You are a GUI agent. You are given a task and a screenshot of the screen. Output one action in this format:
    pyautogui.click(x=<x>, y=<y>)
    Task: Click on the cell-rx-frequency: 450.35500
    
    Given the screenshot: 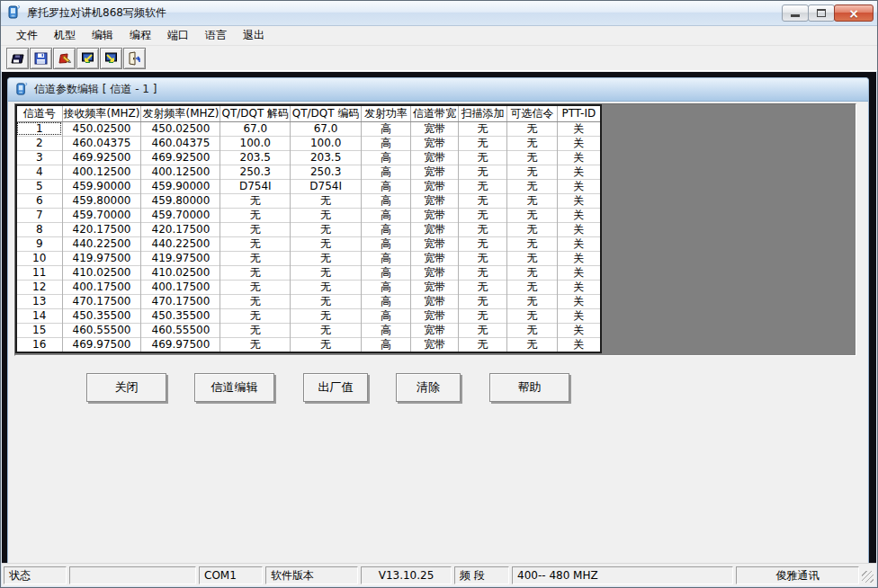 What is the action you would take?
    pyautogui.click(x=102, y=316)
    